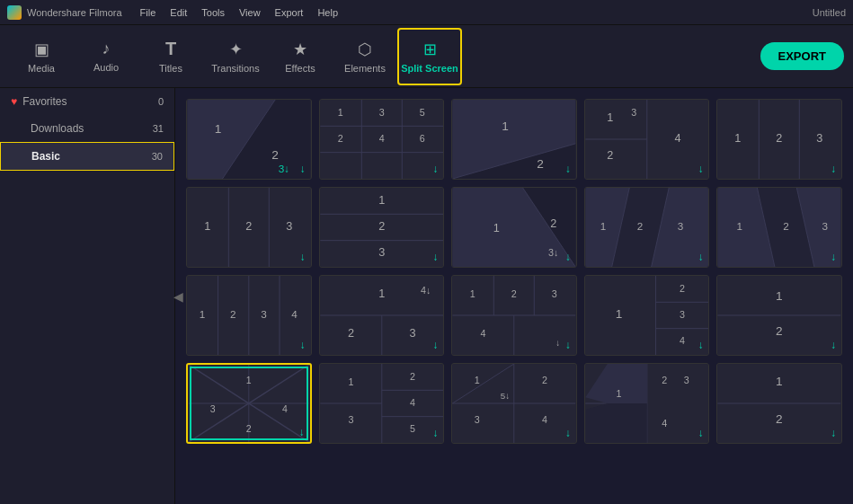 This screenshot has width=853, height=504. I want to click on split-card: 1 2 3 4 5↓ ↓, so click(514, 403).